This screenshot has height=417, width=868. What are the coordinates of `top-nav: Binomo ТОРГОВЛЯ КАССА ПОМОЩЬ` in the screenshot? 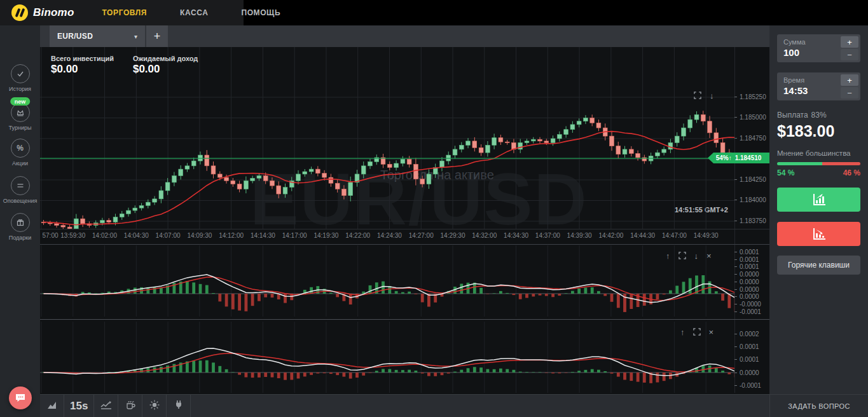 It's located at (434, 13).